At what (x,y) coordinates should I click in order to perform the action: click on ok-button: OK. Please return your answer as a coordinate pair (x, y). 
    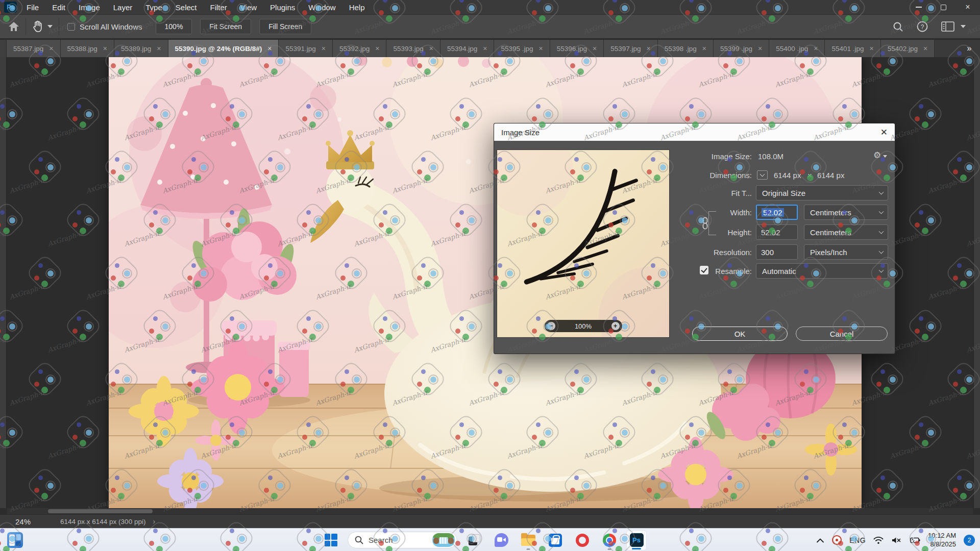
    Looking at the image, I should click on (740, 334).